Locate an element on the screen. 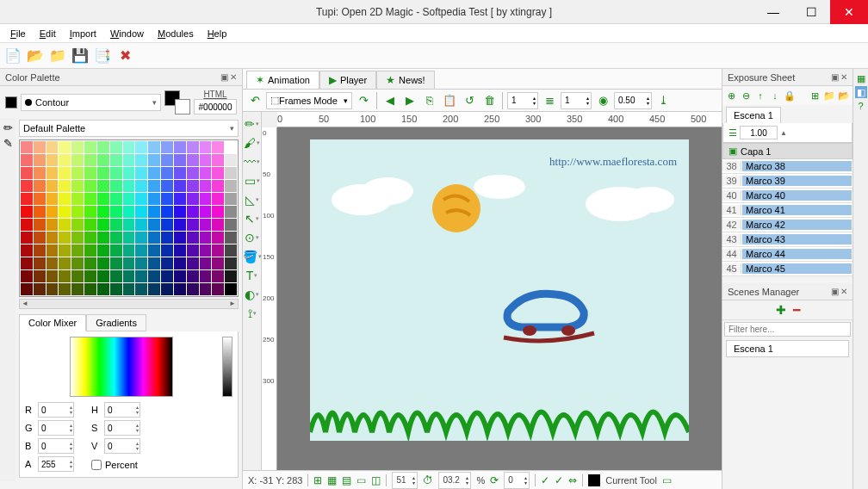  save-icon: 💾 is located at coordinates (80, 56).